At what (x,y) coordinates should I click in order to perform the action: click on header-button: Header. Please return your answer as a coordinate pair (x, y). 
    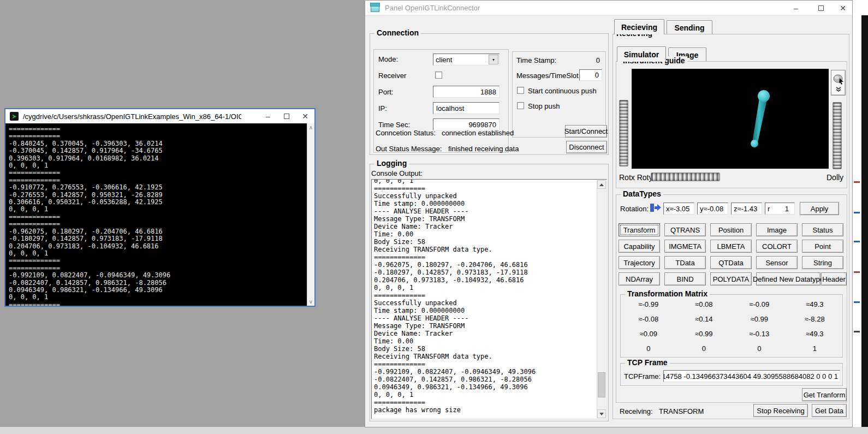
    Looking at the image, I should click on (834, 279).